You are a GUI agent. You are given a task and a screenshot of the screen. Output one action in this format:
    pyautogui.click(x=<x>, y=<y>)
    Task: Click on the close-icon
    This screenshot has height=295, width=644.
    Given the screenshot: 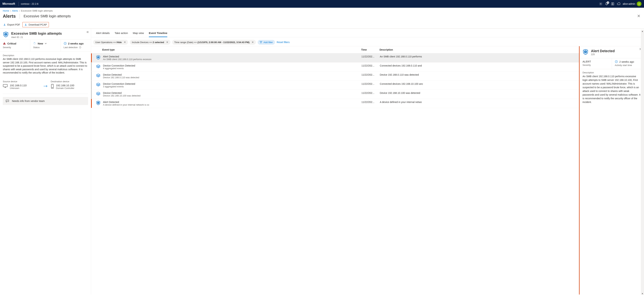 What is the action you would take?
    pyautogui.click(x=639, y=16)
    